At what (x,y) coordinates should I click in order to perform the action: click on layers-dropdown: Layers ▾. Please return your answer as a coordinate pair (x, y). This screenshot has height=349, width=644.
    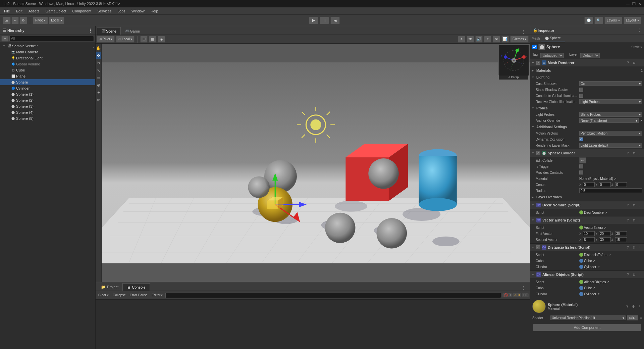
    Looking at the image, I should click on (613, 20).